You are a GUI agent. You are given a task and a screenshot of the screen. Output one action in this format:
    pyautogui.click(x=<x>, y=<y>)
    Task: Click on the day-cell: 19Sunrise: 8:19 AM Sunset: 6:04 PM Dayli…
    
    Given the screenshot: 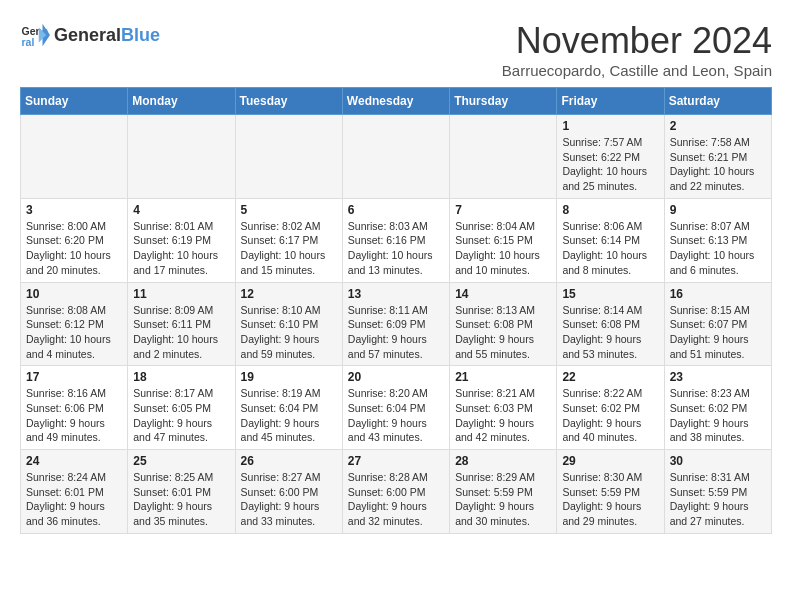 What is the action you would take?
    pyautogui.click(x=288, y=408)
    